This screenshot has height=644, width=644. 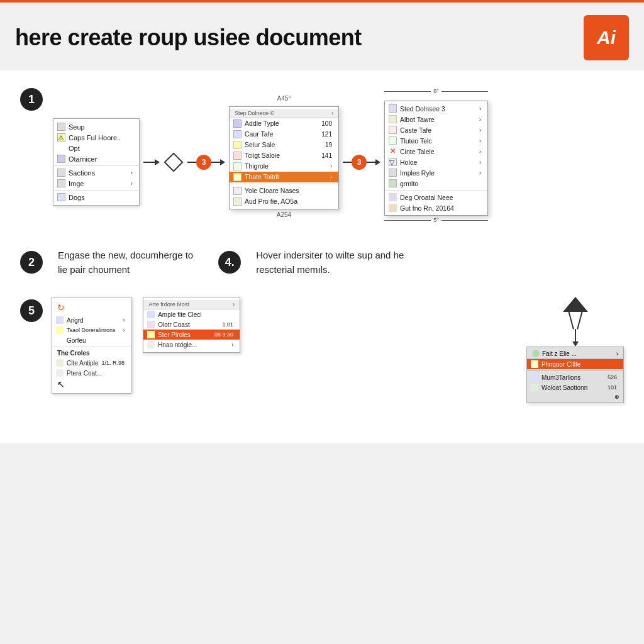 I want to click on pointer-legs, so click(x=575, y=320).